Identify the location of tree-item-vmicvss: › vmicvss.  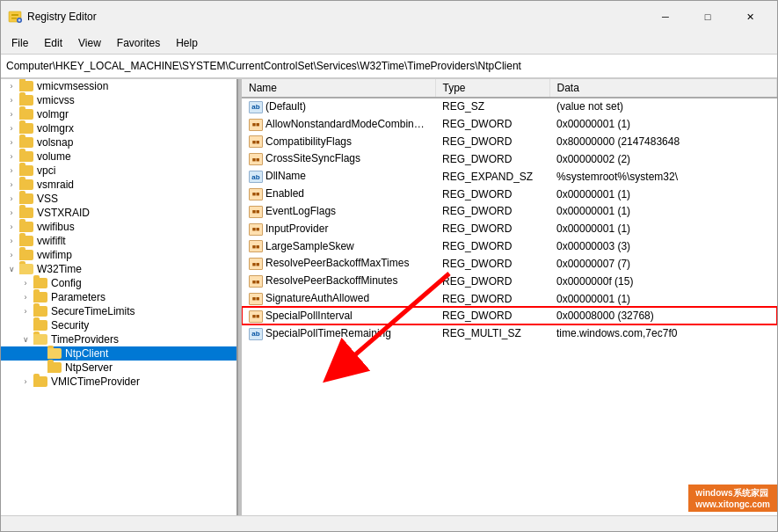
(119, 100).